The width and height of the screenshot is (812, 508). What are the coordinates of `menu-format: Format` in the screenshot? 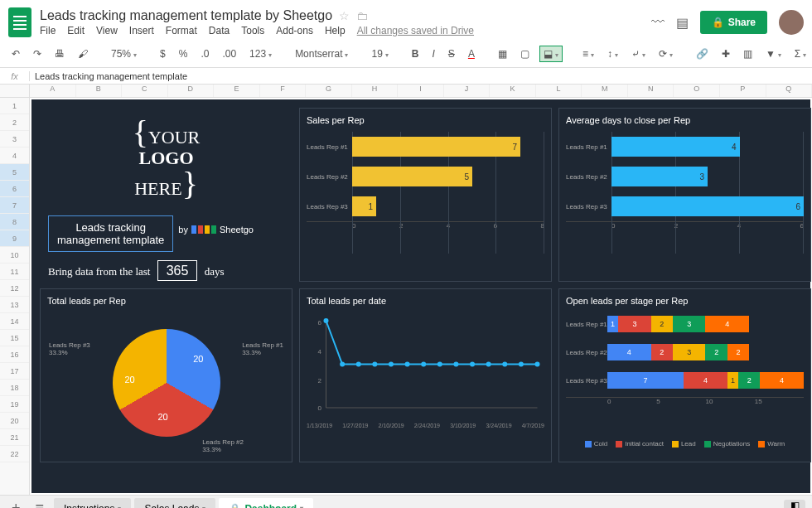 It's located at (181, 31).